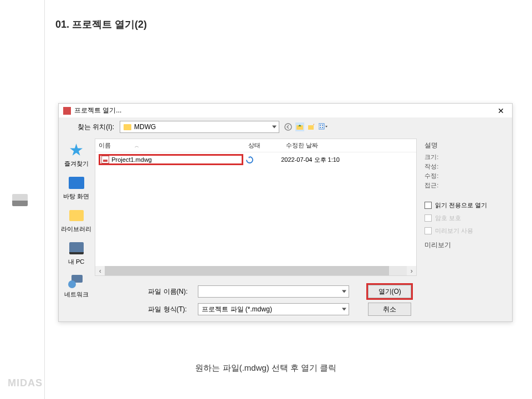 The height and width of the screenshot is (399, 532). What do you see at coordinates (173, 291) in the screenshot?
I see `filename-label: 파일 이름(N):` at bounding box center [173, 291].